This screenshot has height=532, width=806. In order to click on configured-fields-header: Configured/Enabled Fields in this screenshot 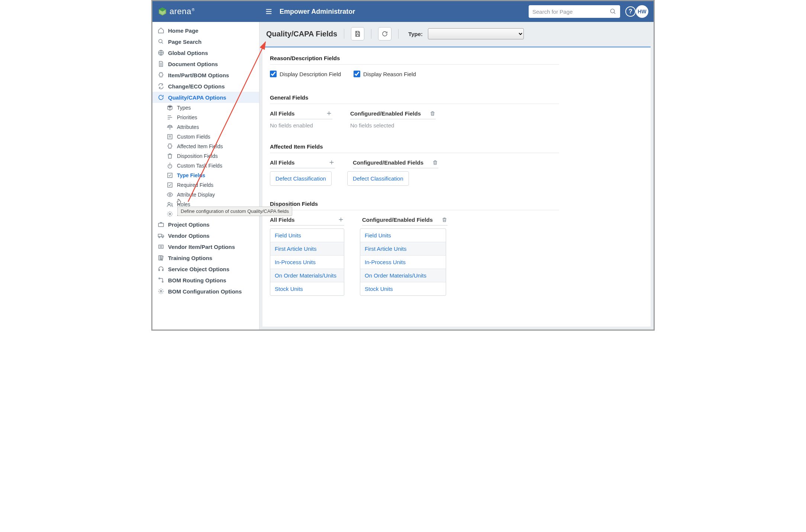, I will do `click(393, 114)`.